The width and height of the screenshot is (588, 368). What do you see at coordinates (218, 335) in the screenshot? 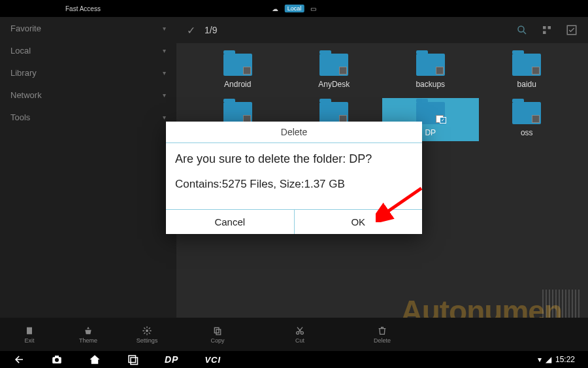
I see `copy-button: Copy` at bounding box center [218, 335].